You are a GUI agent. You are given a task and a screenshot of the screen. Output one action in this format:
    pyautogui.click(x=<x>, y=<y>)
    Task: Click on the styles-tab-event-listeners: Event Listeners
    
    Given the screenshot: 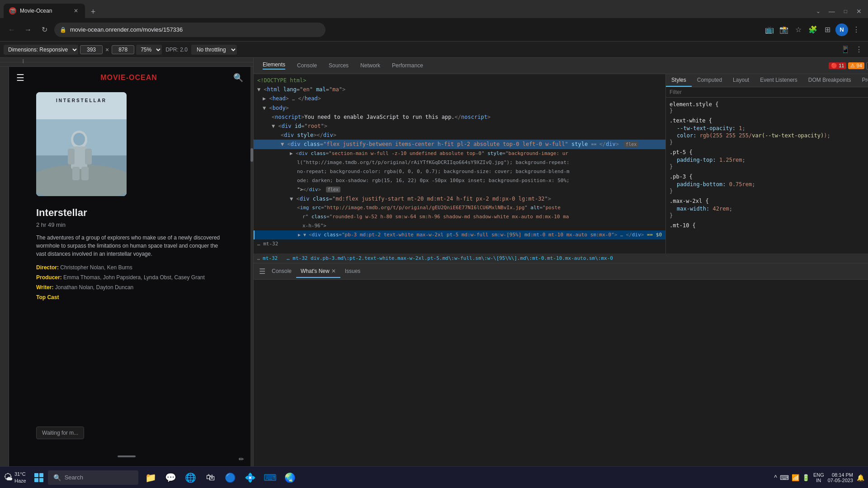 What is the action you would take?
    pyautogui.click(x=778, y=80)
    